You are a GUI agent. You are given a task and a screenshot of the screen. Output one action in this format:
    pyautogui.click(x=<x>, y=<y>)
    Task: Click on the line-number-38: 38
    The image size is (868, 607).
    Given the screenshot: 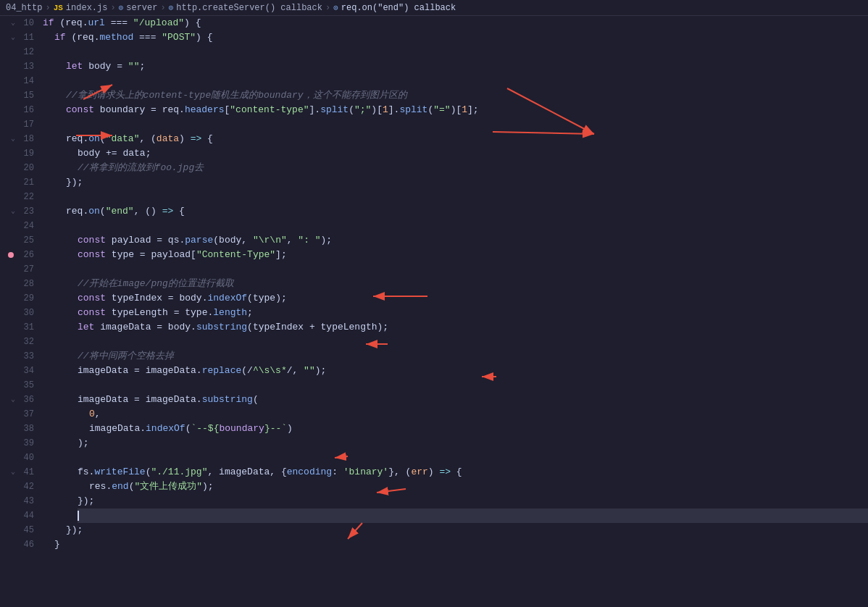 What is the action you would take?
    pyautogui.click(x=17, y=429)
    